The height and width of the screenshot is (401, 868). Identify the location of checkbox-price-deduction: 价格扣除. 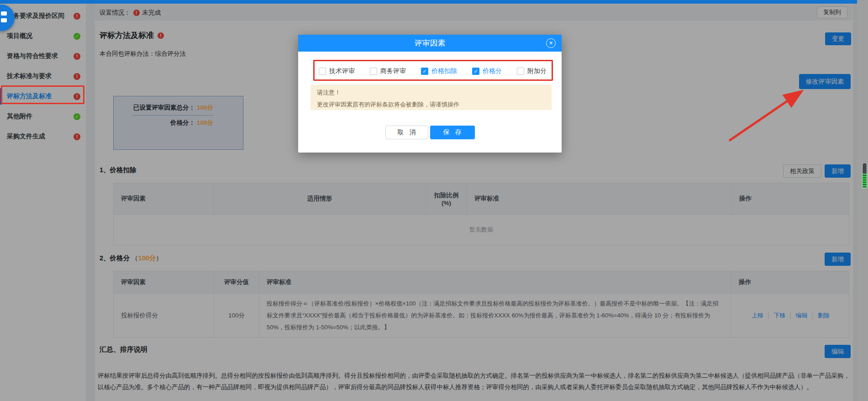
(439, 71).